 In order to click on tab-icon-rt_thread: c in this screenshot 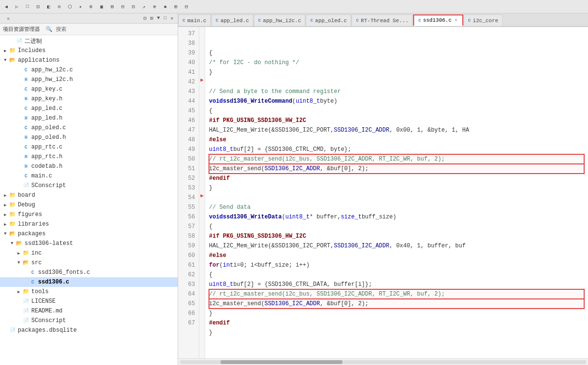, I will do `click(357, 20)`.